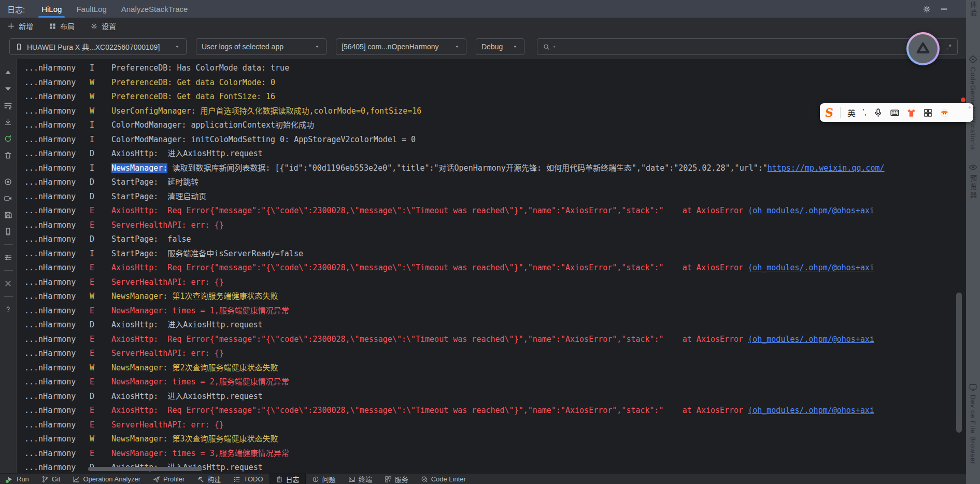 The image size is (980, 484). Describe the element at coordinates (491, 297) in the screenshot. I see `log-row: ...nHarmonyWNewsManager: 第1次查询服务端健康状态失败` at that location.